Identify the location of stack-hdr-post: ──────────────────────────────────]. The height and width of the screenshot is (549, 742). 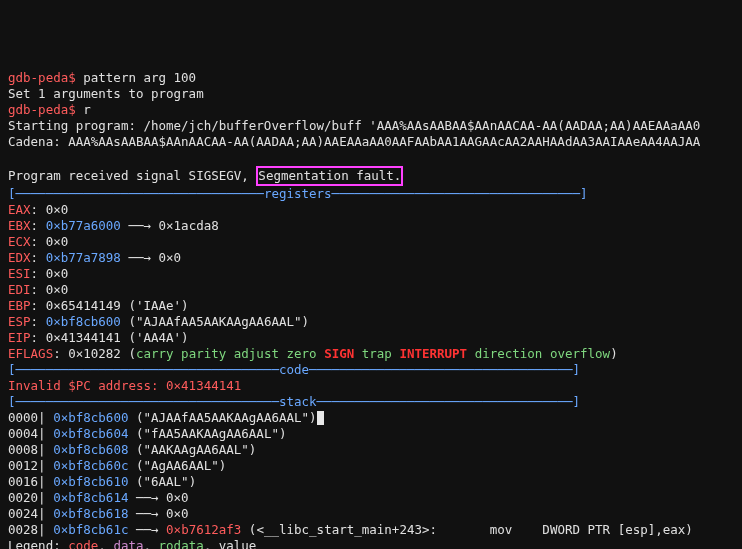
(448, 402).